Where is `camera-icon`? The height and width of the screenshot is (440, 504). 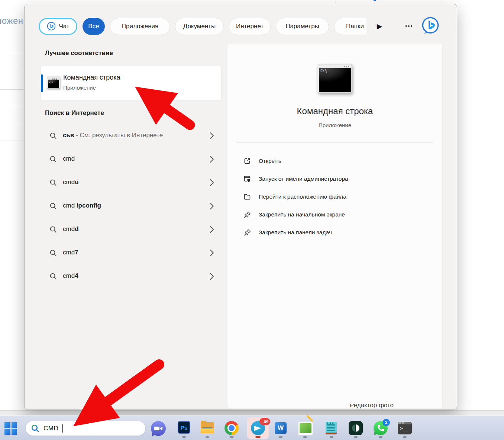 camera-icon is located at coordinates (157, 428).